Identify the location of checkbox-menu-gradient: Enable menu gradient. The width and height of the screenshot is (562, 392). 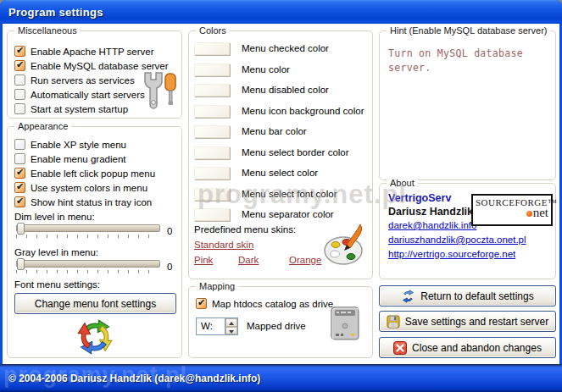
(70, 159).